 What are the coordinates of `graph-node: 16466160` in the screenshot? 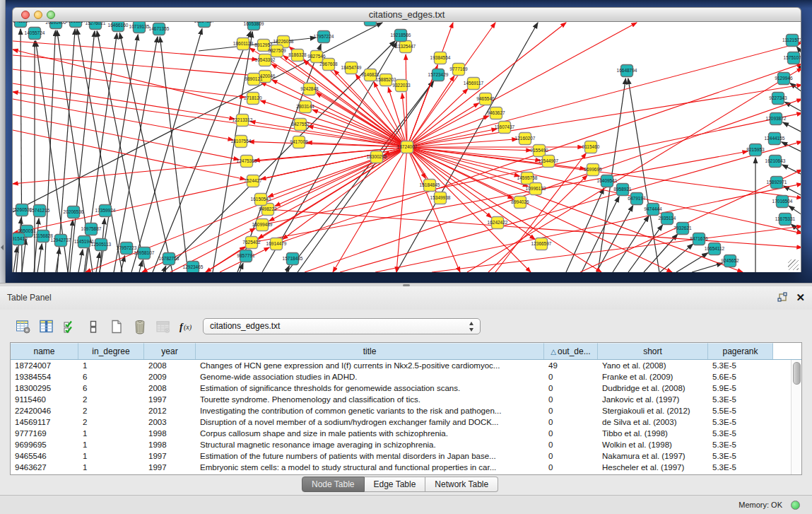 It's located at (119, 27).